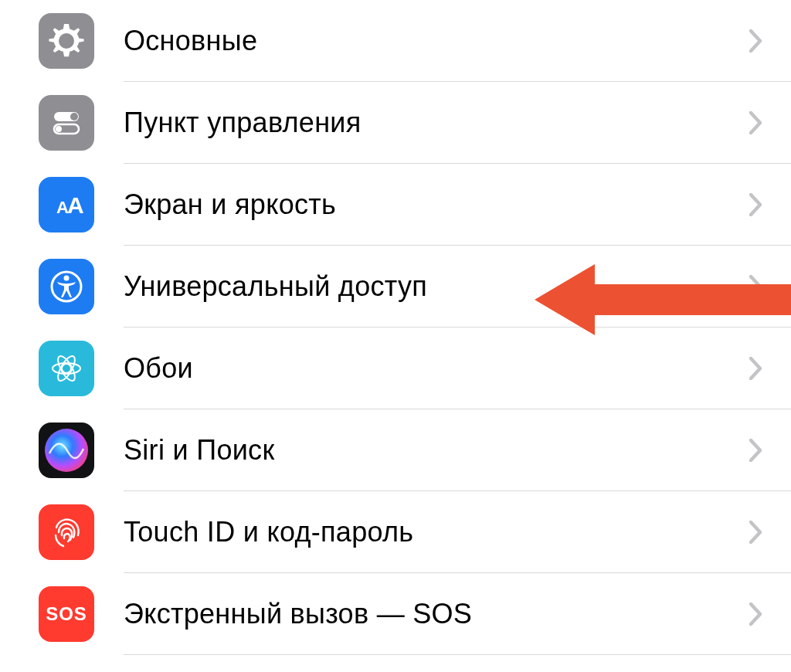  I want to click on row-label: Touch ID и код-пароль, so click(436, 532).